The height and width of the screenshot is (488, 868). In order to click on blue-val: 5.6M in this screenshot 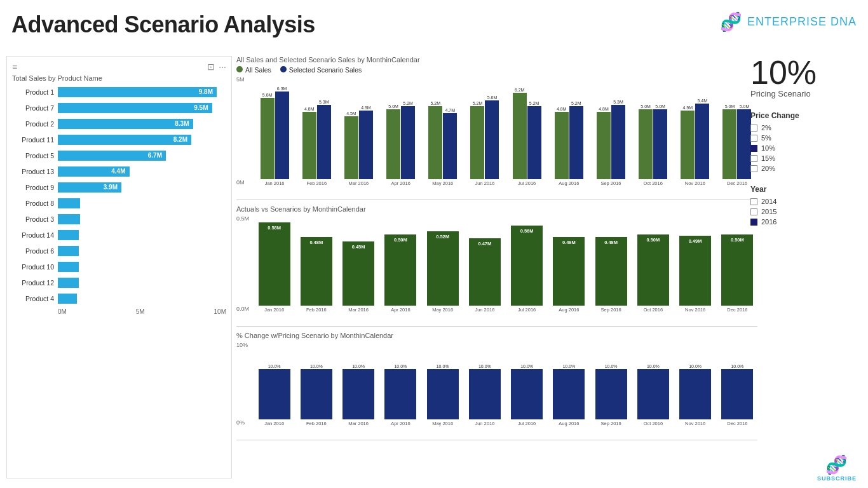, I will do `click(492, 98)`.